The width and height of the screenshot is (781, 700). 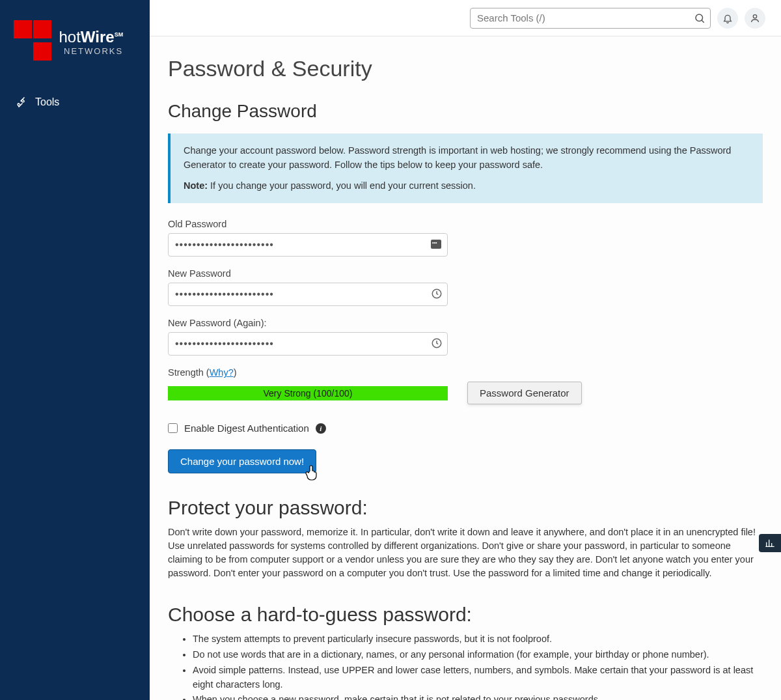 I want to click on old-password-label: Old Password, so click(x=465, y=224).